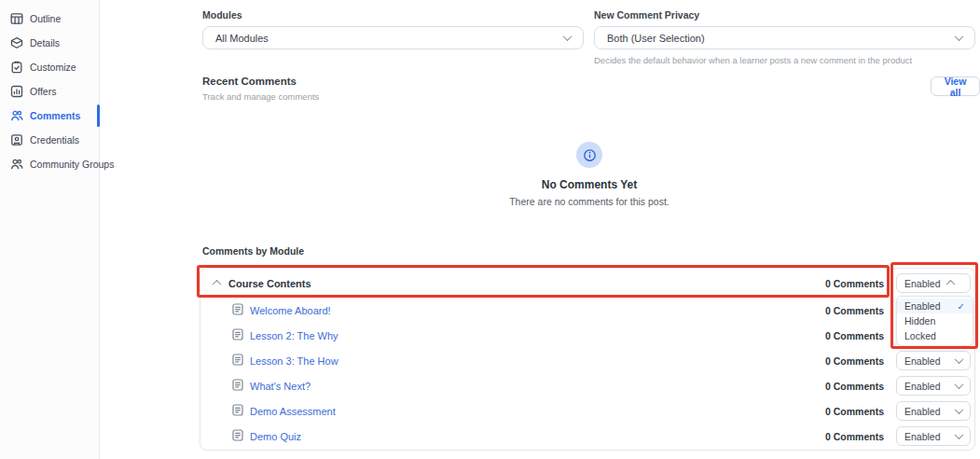 This screenshot has width=980, height=459. I want to click on modules-label: Modules, so click(393, 15).